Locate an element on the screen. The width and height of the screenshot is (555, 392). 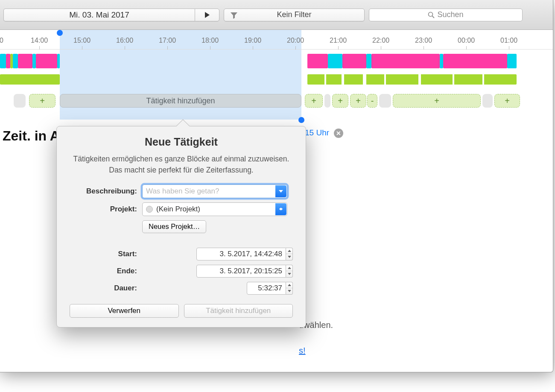
search-field: Suchen is located at coordinates (446, 15).